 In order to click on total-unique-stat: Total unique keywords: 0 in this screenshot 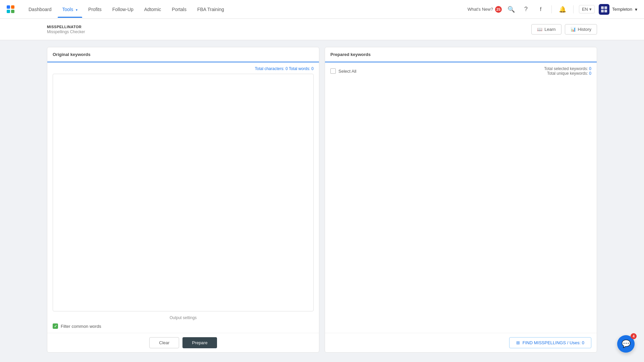, I will do `click(568, 73)`.